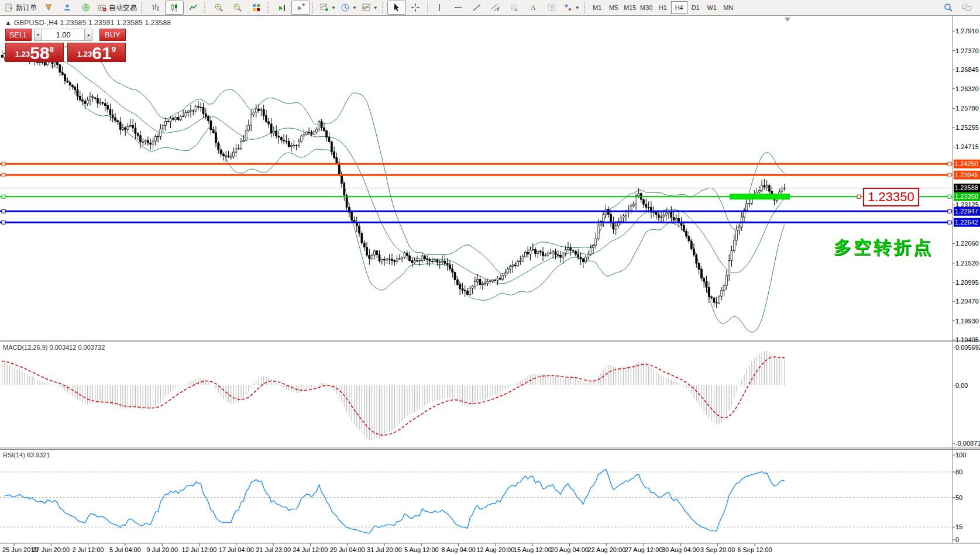 The width and height of the screenshot is (980, 555). Describe the element at coordinates (27, 455) in the screenshot. I see `rsi-indicator-label: RSI(14) 63.9321` at that location.